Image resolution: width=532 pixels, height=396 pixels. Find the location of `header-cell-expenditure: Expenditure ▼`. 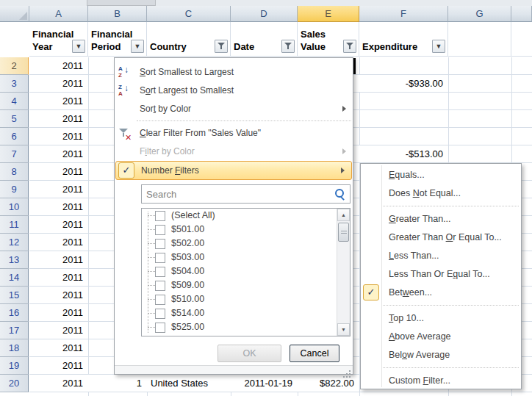

header-cell-expenditure: Expenditure ▼ is located at coordinates (404, 40).